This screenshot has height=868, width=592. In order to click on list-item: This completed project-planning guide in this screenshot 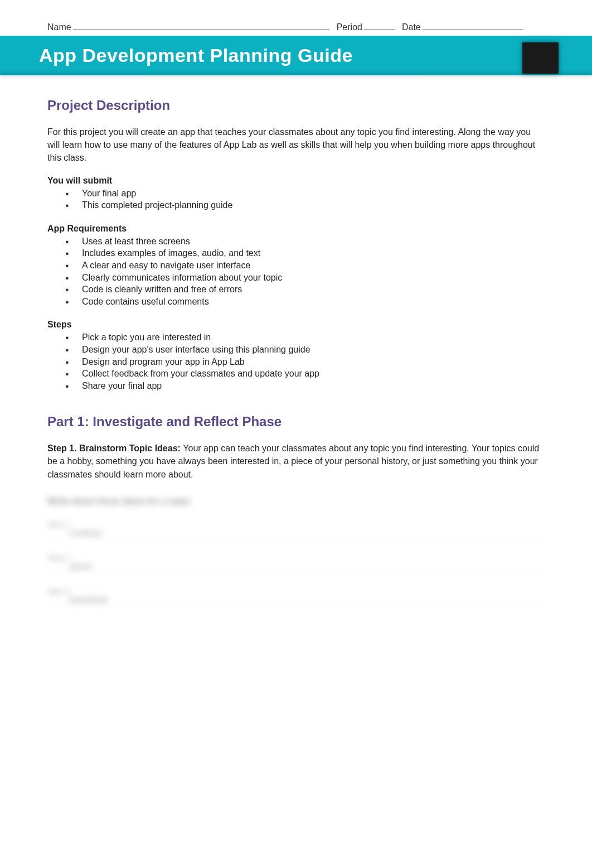, I will do `click(296, 205)`.